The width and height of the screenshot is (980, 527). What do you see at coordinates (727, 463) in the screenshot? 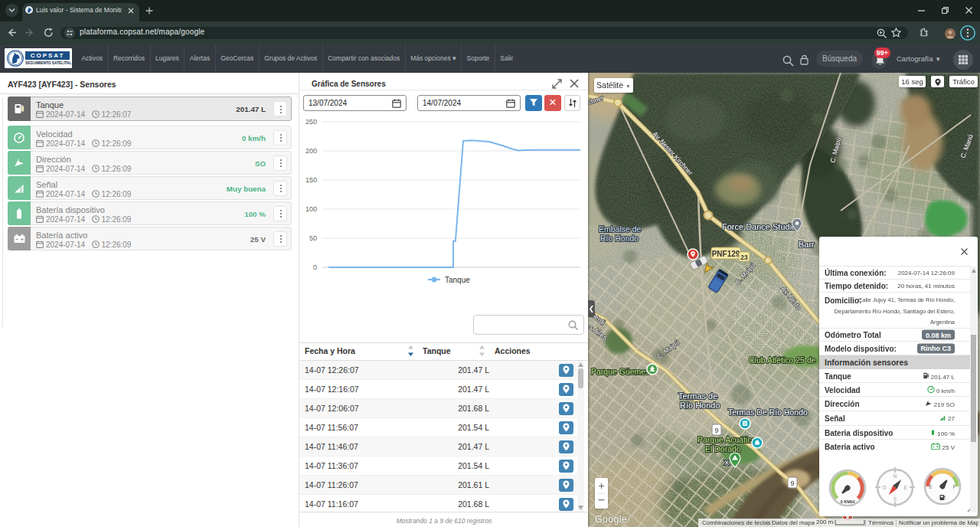
I see `svg-text: X` at bounding box center [727, 463].